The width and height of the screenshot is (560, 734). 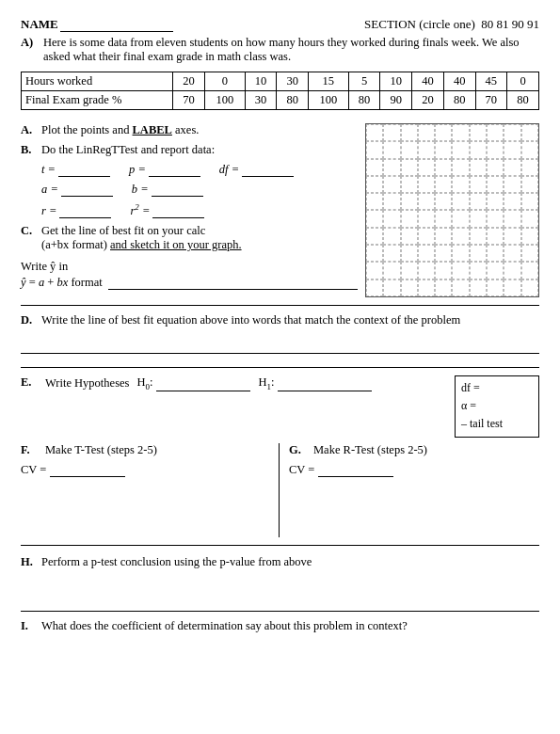 I want to click on df-answer, so click(x=267, y=170).